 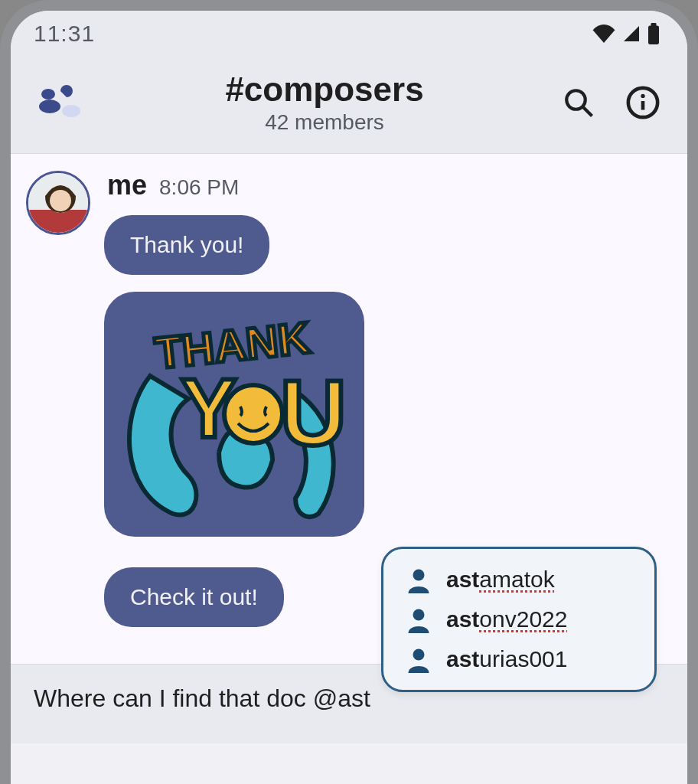 What do you see at coordinates (64, 34) in the screenshot?
I see `status-time: 11:31` at bounding box center [64, 34].